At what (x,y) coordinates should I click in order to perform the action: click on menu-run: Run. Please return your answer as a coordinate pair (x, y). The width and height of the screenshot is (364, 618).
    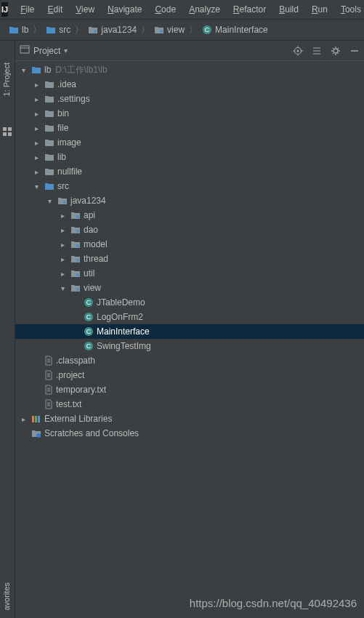
    Looking at the image, I should click on (320, 9).